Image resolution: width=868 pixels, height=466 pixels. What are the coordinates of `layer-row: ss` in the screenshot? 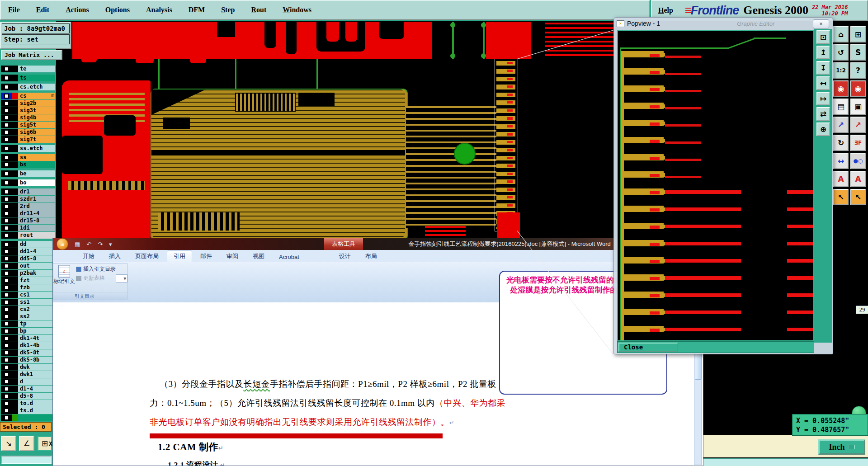 It's located at (28, 157).